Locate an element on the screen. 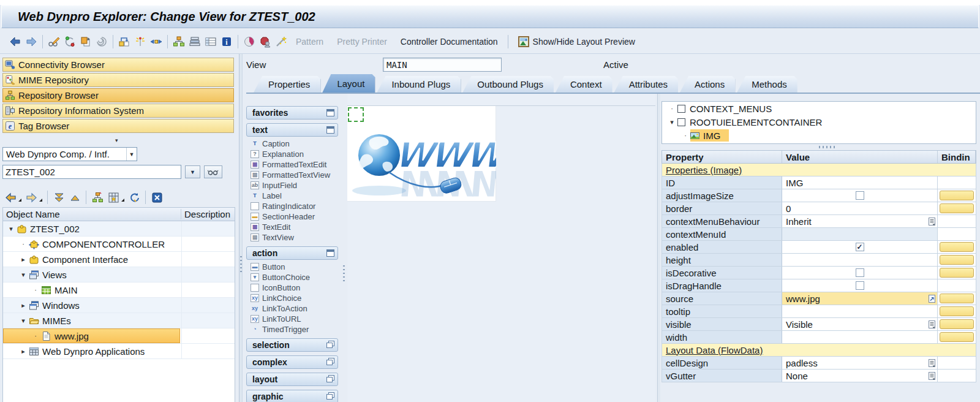 The height and width of the screenshot is (402, 980). hierarchy-button is located at coordinates (179, 42).